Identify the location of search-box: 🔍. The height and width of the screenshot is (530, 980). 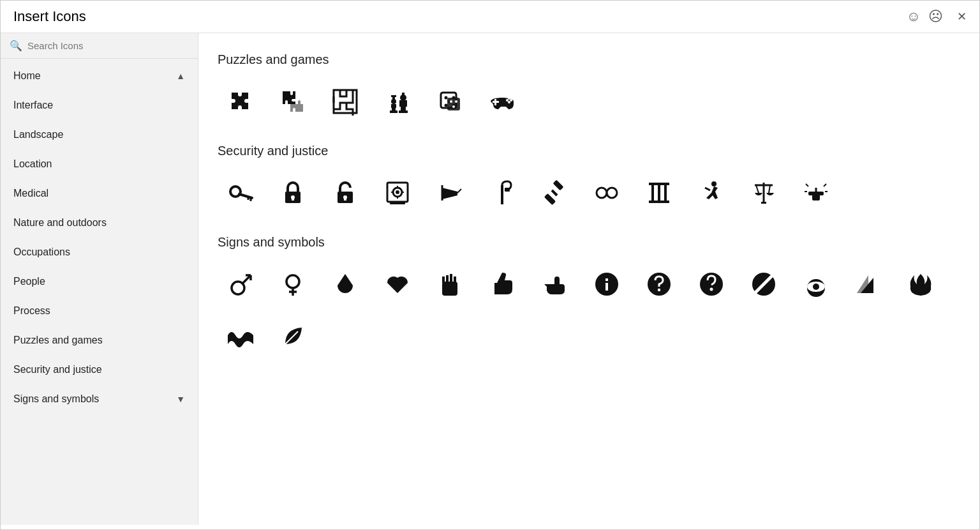
(100, 46).